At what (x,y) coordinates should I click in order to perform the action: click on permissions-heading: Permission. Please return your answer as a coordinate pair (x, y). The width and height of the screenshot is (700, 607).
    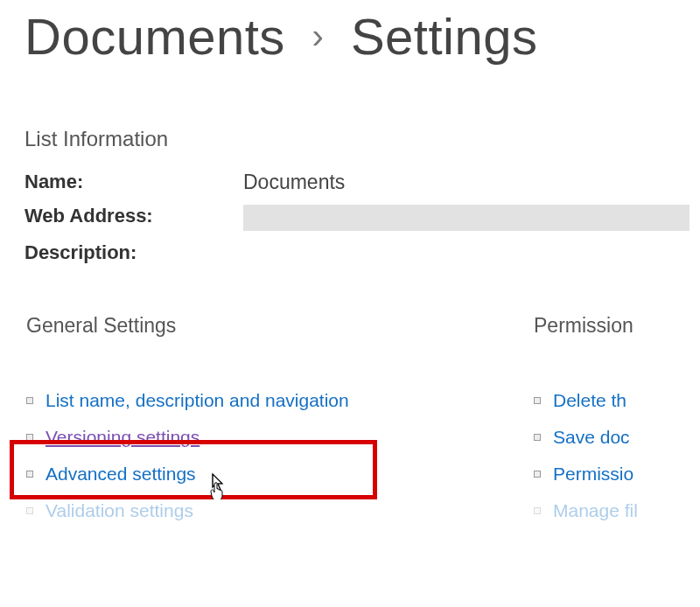
    Looking at the image, I should click on (586, 325).